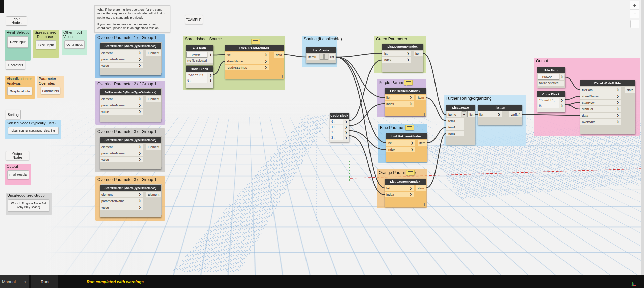  Describe the element at coordinates (33, 131) in the screenshot. I see `legend-item-lists-sorting: Lists, sorting, separating, cleaning` at that location.